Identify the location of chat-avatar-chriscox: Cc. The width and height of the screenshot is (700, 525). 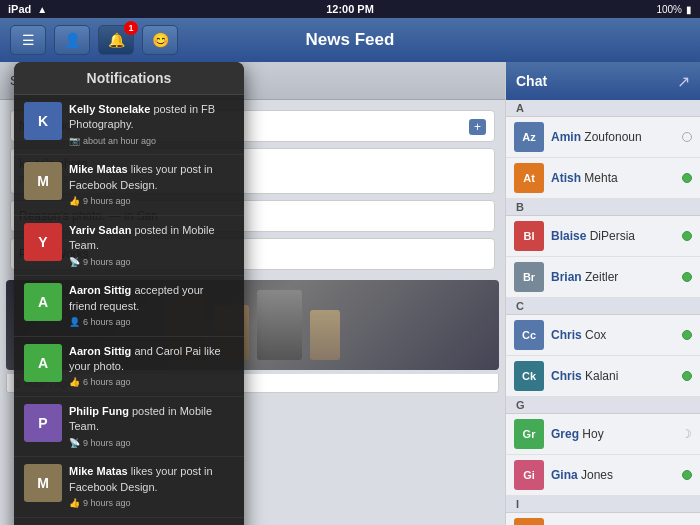
(529, 335).